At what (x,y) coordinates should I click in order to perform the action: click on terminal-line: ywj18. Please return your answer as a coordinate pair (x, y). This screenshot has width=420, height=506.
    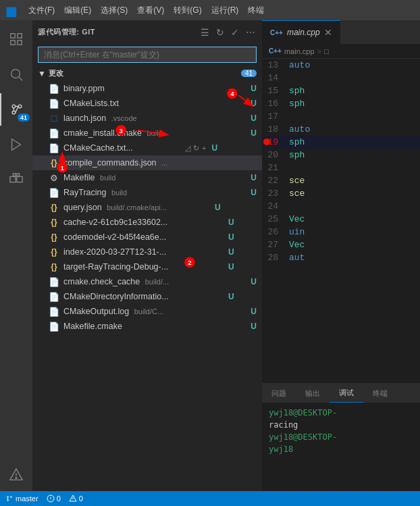
    Looking at the image, I should click on (341, 449).